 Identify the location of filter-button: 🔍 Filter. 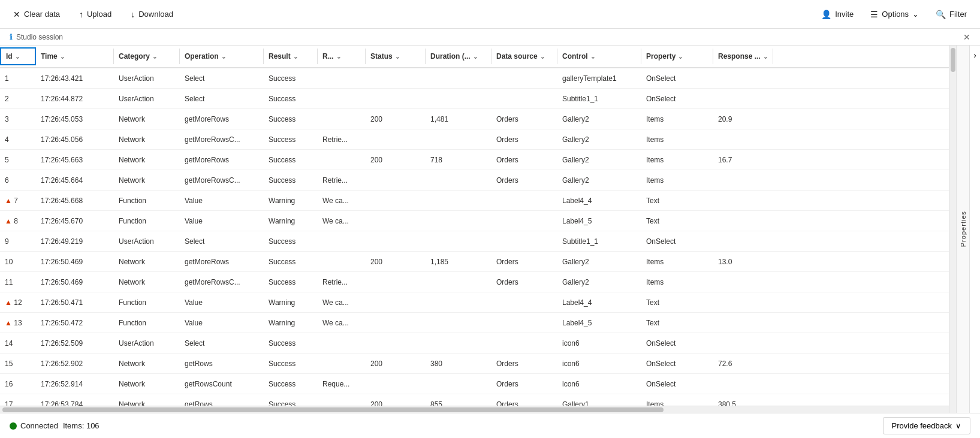
(951, 14).